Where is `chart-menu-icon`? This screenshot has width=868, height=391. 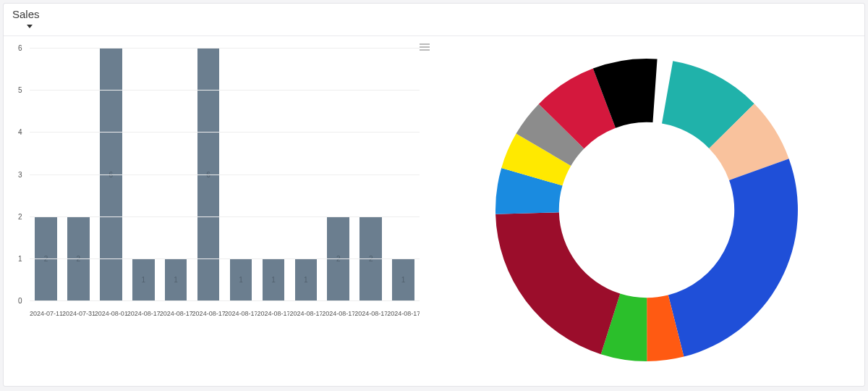
chart-menu-icon is located at coordinates (425, 47).